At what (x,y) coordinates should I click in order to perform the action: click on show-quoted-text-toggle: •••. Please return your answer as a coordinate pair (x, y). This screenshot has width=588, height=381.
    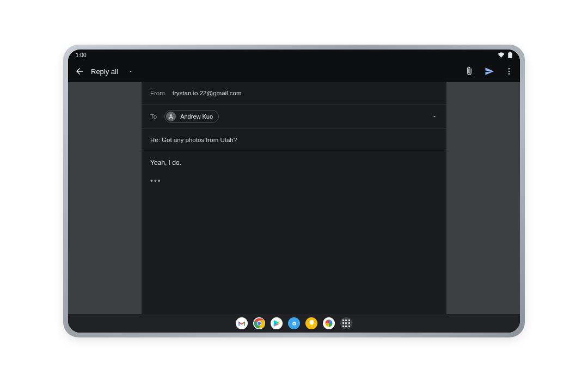
    Looking at the image, I should click on (294, 181).